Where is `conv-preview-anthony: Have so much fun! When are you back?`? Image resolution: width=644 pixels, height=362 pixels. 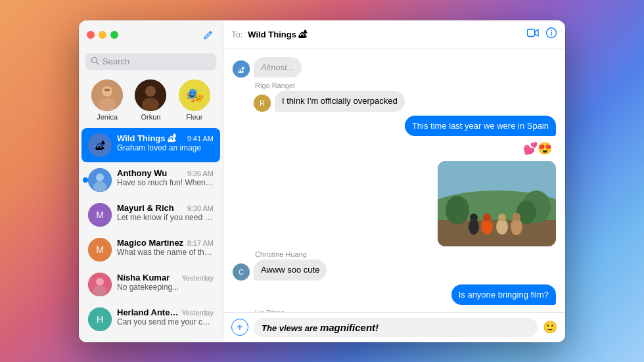
conv-preview-anthony: Have so much fun! When are you back? is located at coordinates (166, 183).